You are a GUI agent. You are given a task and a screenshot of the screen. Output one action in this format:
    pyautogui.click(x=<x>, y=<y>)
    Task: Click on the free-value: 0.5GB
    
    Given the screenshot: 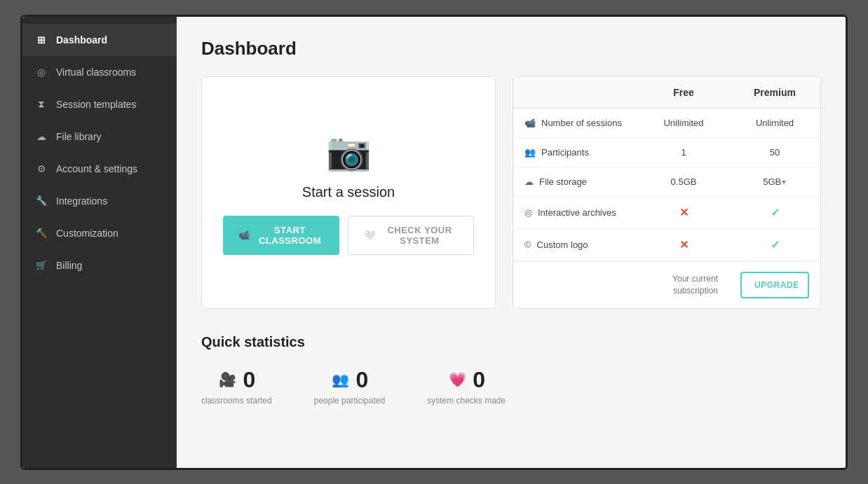 What is the action you would take?
    pyautogui.click(x=684, y=182)
    